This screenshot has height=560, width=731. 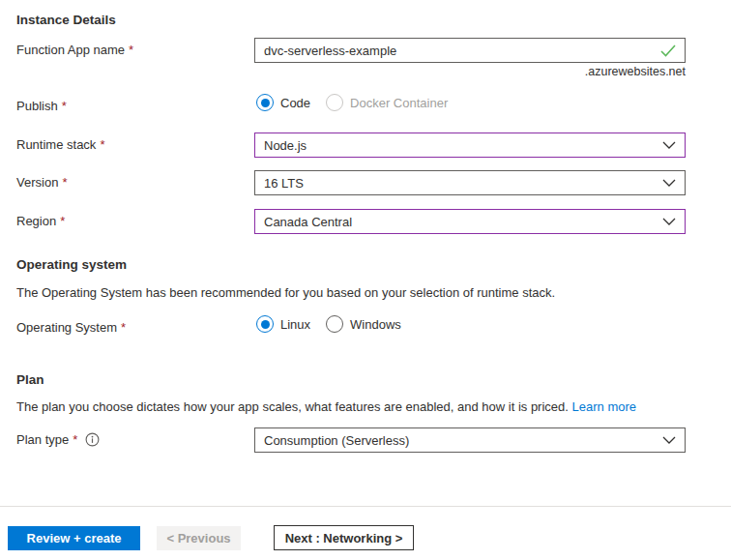 I want to click on radio-code: Code, so click(x=283, y=103).